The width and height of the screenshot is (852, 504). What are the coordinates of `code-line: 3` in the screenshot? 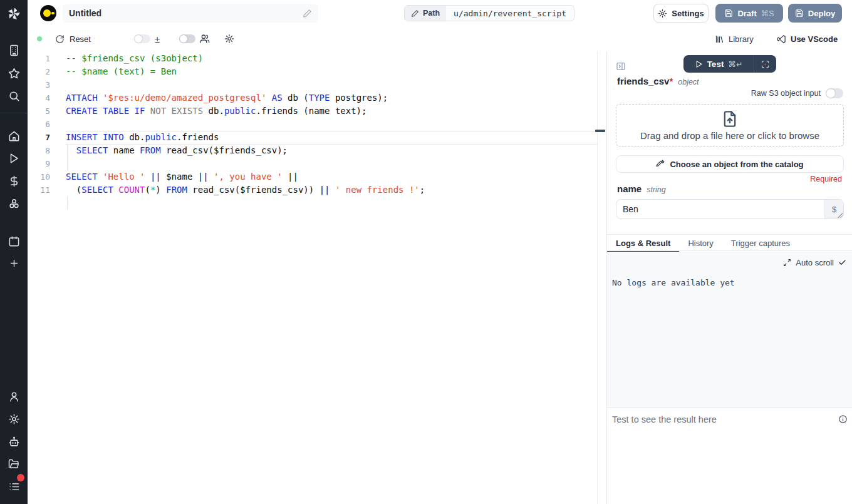 It's located at (317, 85).